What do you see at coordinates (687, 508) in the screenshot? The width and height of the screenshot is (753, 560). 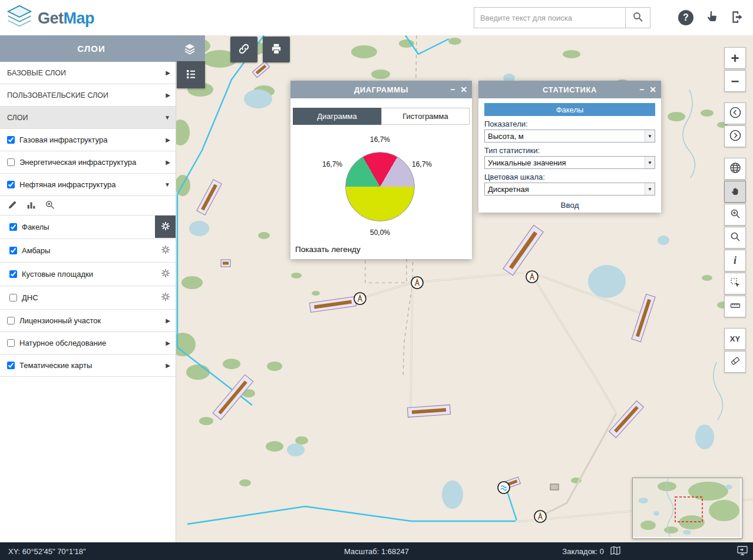 I see `overview-map` at bounding box center [687, 508].